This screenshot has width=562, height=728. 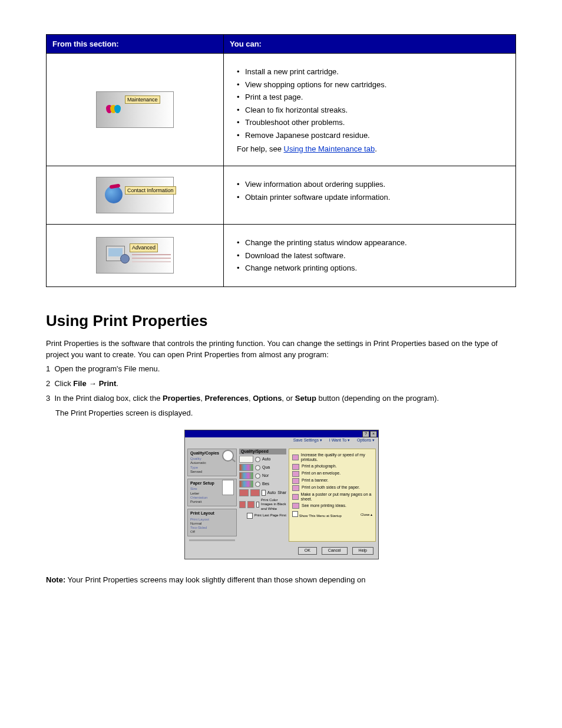 What do you see at coordinates (282, 256) in the screenshot?
I see `table-row: Advanced Change the printing status wind…` at bounding box center [282, 256].